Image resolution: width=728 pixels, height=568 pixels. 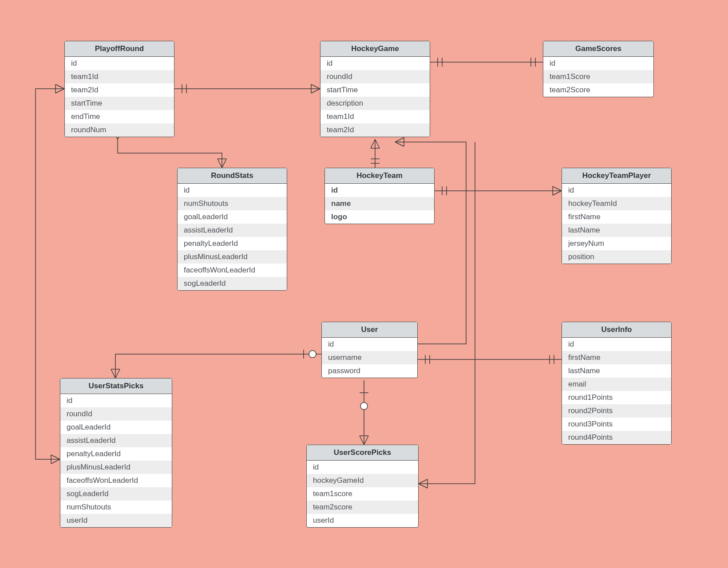 I want to click on entity-playoffRound: PlayoffRoundidteam1Idteam2IdstartTimeend…, so click(x=119, y=89).